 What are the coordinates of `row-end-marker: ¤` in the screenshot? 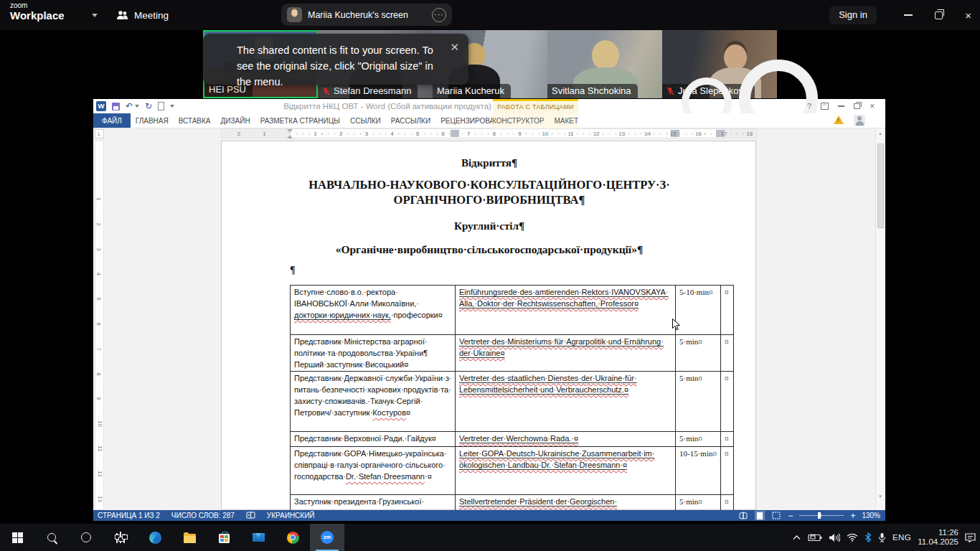 It's located at (727, 503).